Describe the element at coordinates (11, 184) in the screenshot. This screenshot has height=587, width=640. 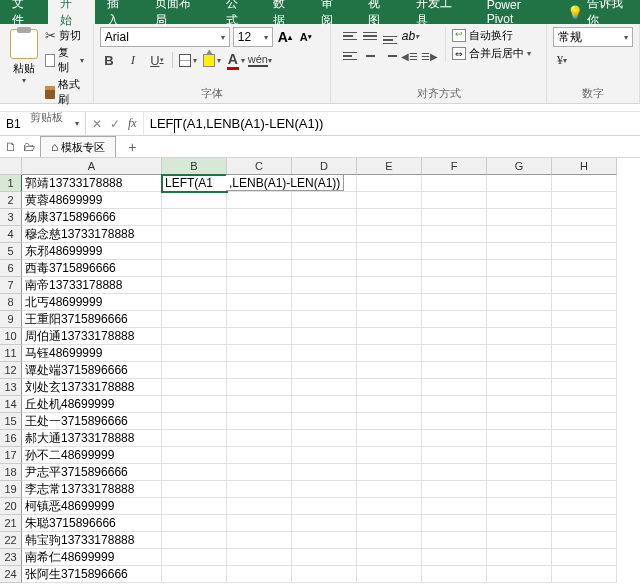
I see `row-header: 1` at that location.